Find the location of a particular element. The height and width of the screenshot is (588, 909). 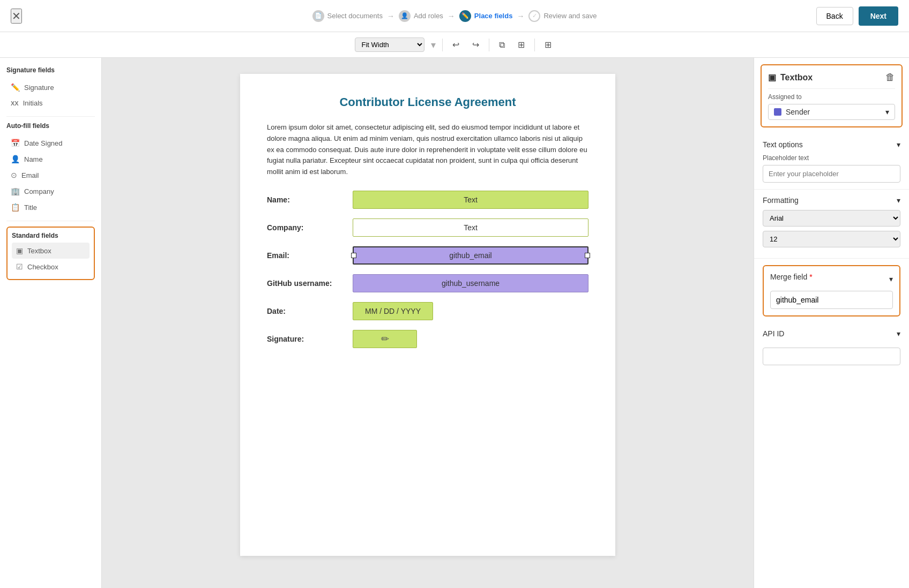

document-body-text: Lorem ipsum dolor sit amet, consectetur … is located at coordinates (428, 150).